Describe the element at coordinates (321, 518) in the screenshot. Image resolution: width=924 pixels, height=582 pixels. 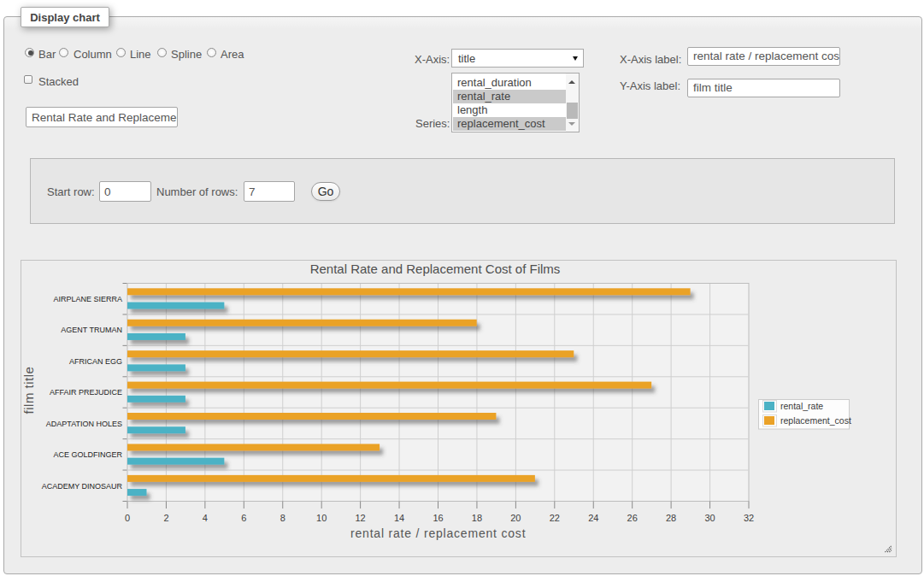
I see `svg-text: 10` at that location.